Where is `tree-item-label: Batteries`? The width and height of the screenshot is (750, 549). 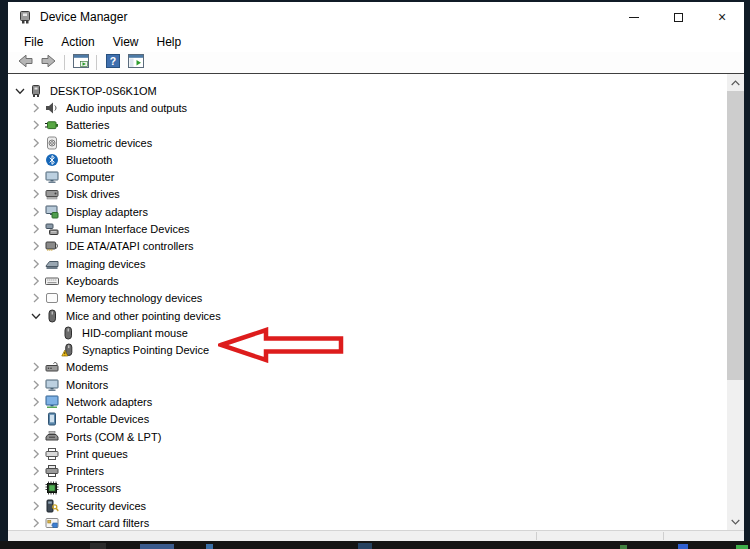 tree-item-label: Batteries is located at coordinates (88, 125).